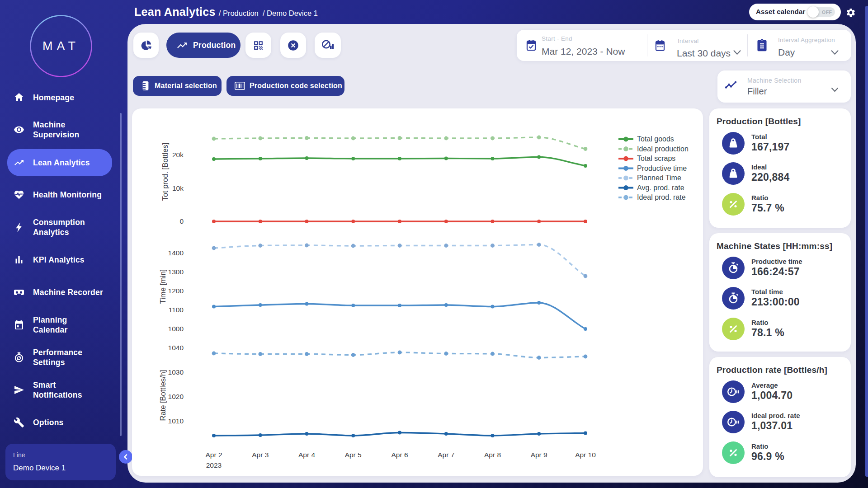 This screenshot has width=868, height=488. I want to click on svg-text: Ideal production, so click(663, 149).